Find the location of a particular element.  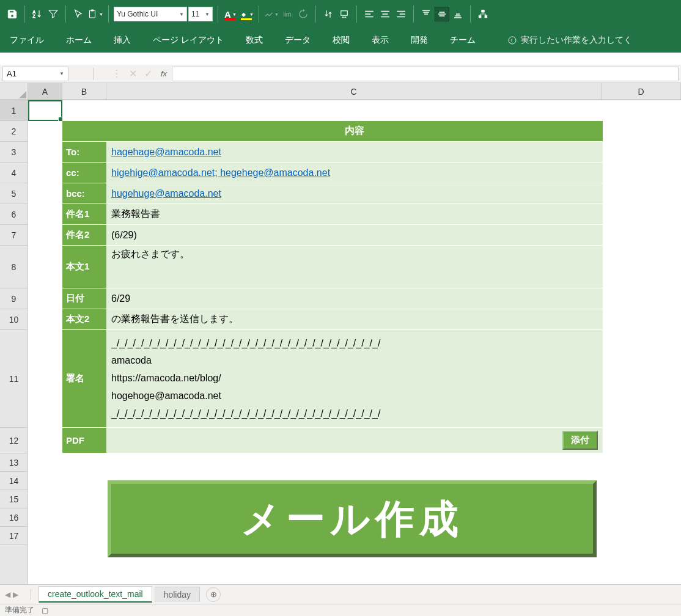

active-cell-A1 is located at coordinates (45, 111).